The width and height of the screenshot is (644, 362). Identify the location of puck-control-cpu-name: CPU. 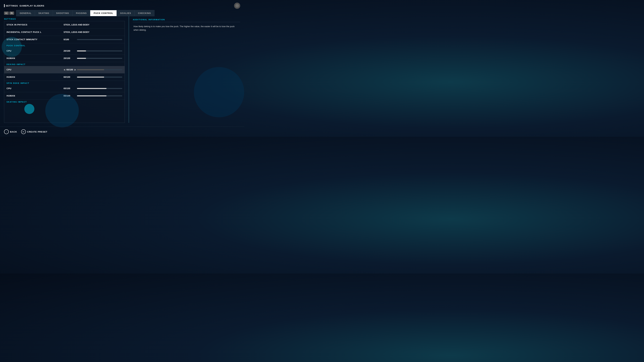
(35, 51).